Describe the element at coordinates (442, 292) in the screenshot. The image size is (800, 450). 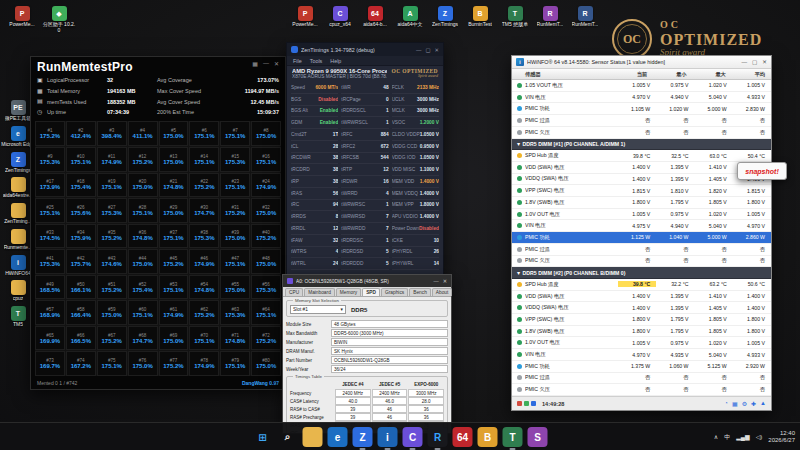
I see `tab: About` at that location.